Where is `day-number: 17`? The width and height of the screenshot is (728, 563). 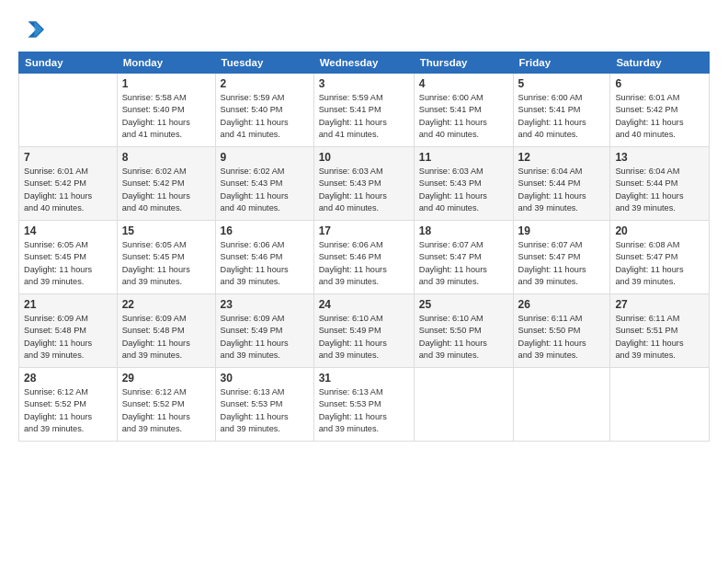 day-number: 17 is located at coordinates (364, 231).